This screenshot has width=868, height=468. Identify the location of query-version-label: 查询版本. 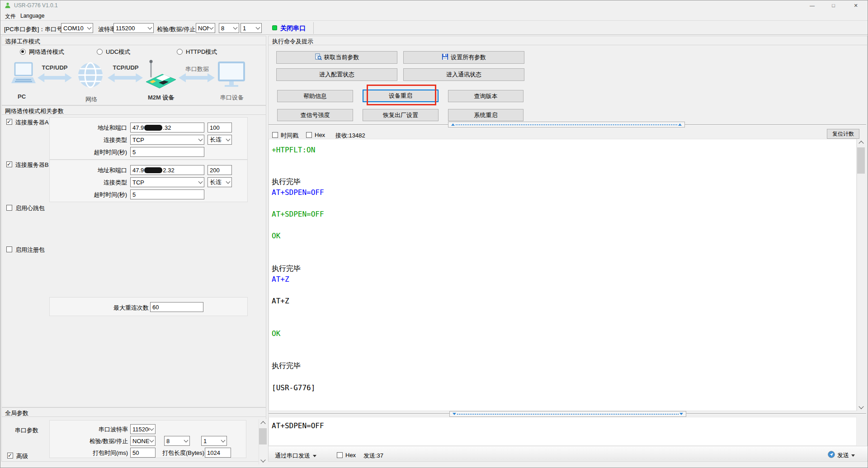
(486, 96).